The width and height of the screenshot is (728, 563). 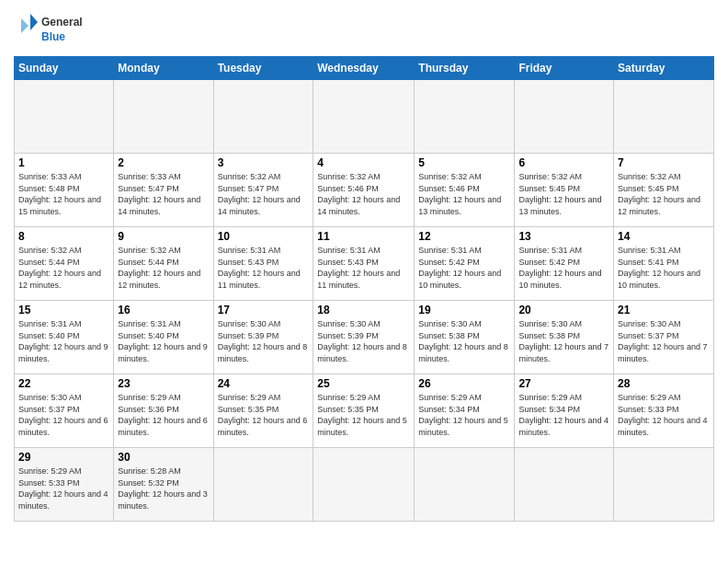 What do you see at coordinates (53, 37) in the screenshot?
I see `svg-text: Blue` at bounding box center [53, 37].